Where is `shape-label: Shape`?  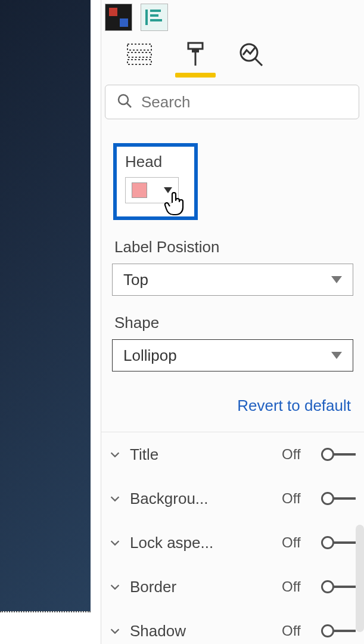
shape-label: Shape is located at coordinates (234, 323).